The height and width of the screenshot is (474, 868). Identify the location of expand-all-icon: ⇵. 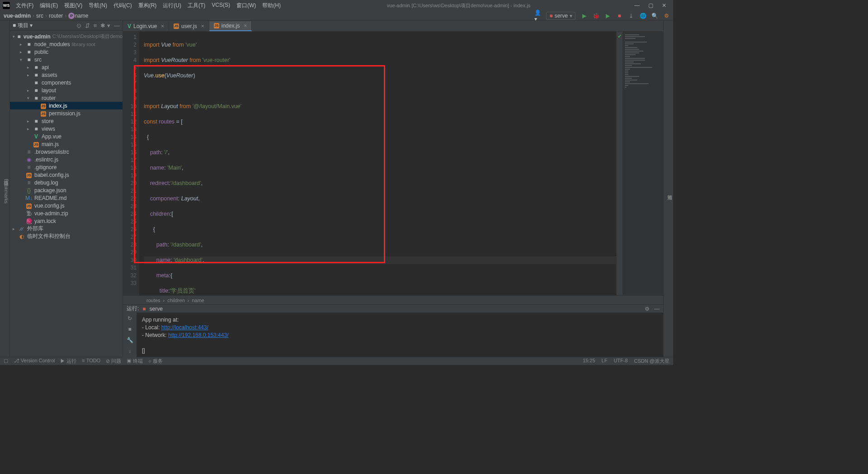
(88, 25).